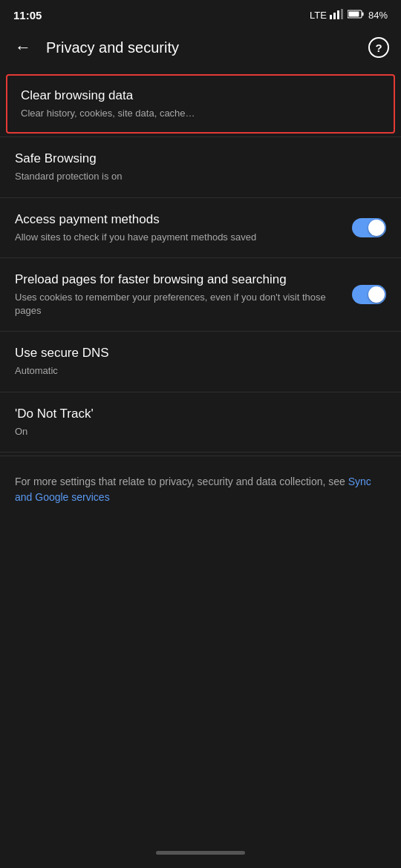  I want to click on preload-pages-subtitle: Uses cookies to remember your preference…, so click(179, 304).